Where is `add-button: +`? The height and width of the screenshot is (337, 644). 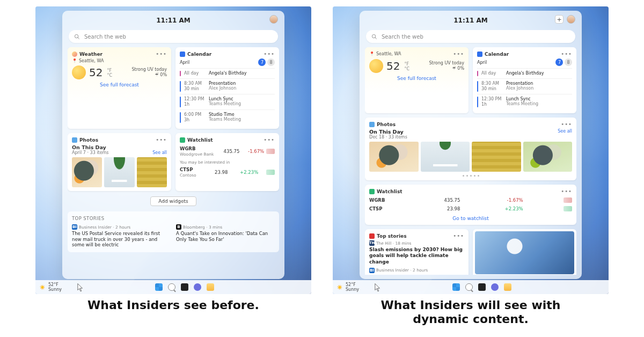
add-button: + is located at coordinates (559, 19).